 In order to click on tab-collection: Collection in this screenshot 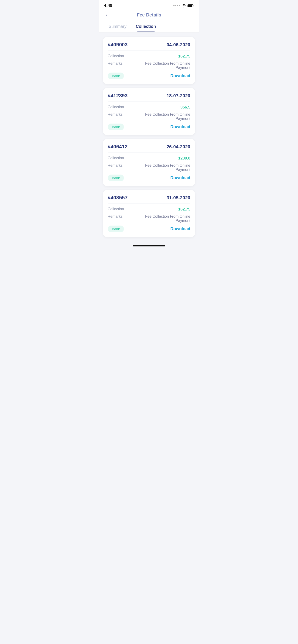, I will do `click(146, 27)`.